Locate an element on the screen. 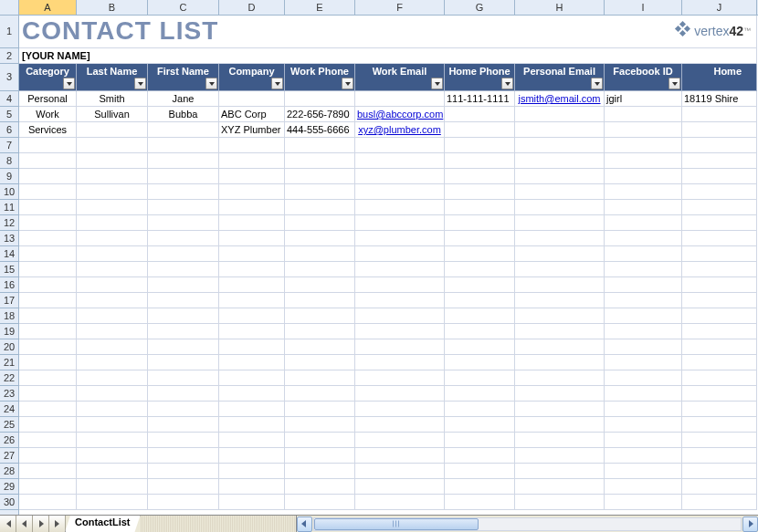 The width and height of the screenshot is (758, 532). email-link: jsmith@email.com is located at coordinates (559, 99).